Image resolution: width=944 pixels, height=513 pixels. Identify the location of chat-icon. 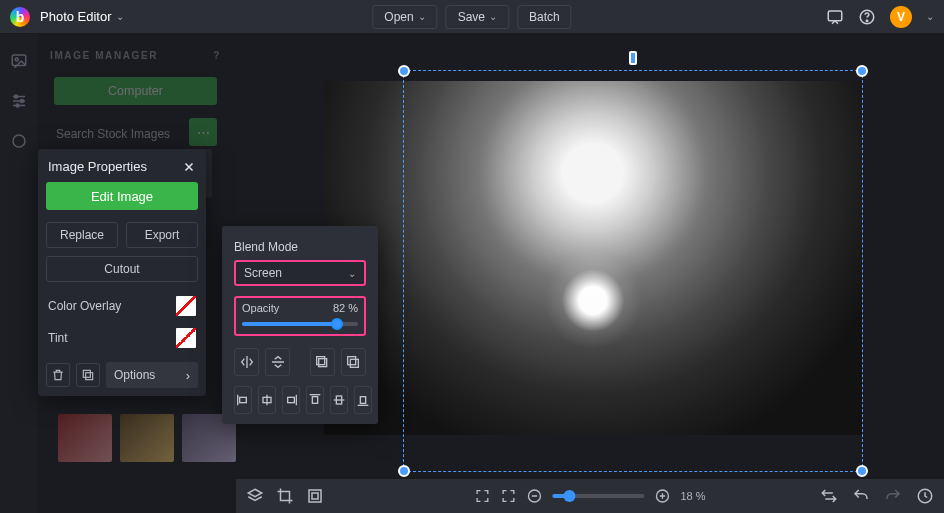
(835, 17).